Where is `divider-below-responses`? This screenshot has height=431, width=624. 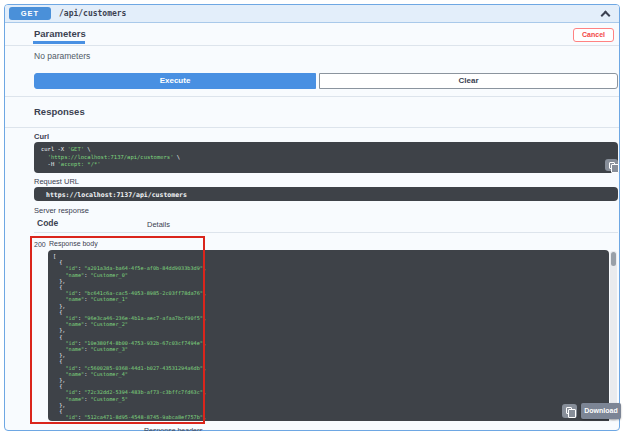 divider-below-responses is located at coordinates (312, 128).